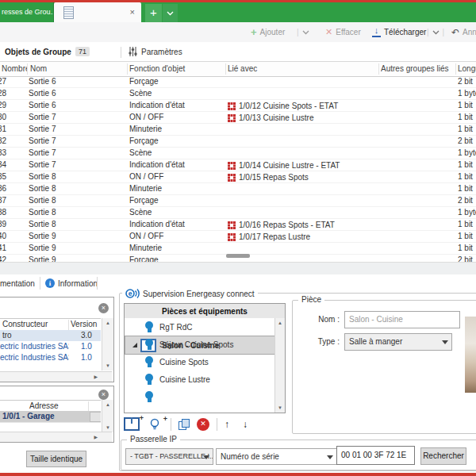  What do you see at coordinates (238, 165) in the screenshot?
I see `table-row: 34Sortie 7Indication d'état1/0/14 Cuisin…` at bounding box center [238, 165].